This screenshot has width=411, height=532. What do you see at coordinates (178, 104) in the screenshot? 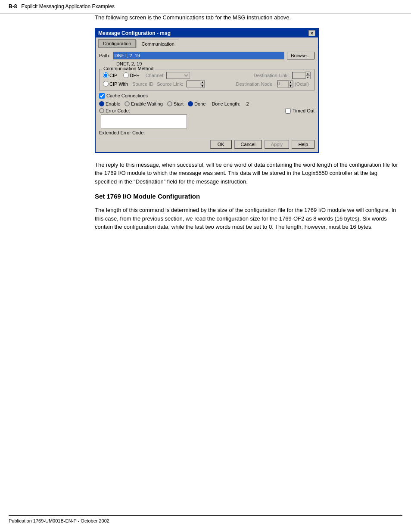
I see `start-label: Start` at bounding box center [178, 104].